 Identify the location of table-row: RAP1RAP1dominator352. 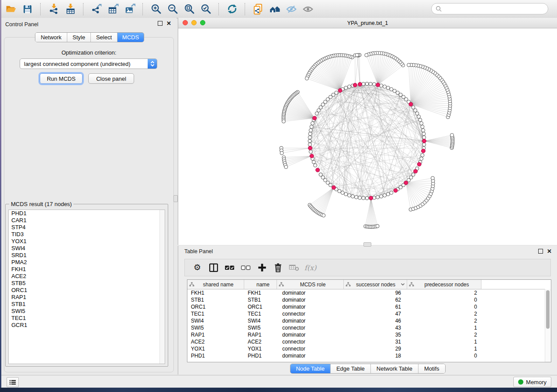
(369, 335).